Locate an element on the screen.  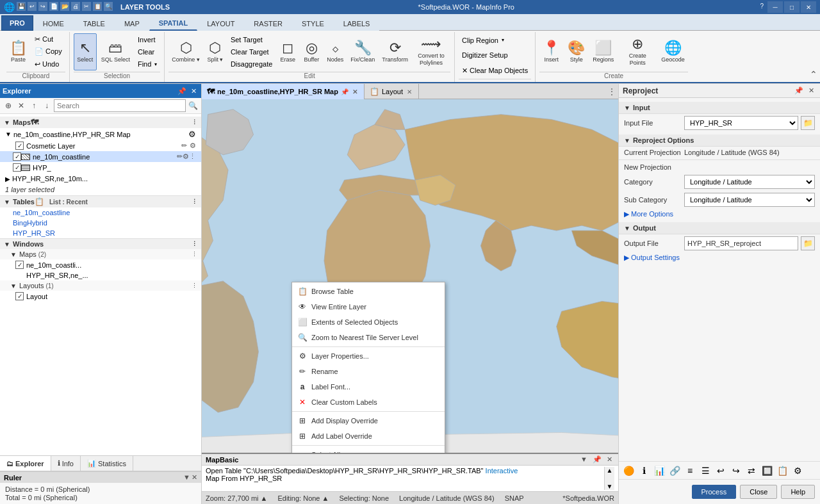
tab-pro: PRO is located at coordinates (17, 23).